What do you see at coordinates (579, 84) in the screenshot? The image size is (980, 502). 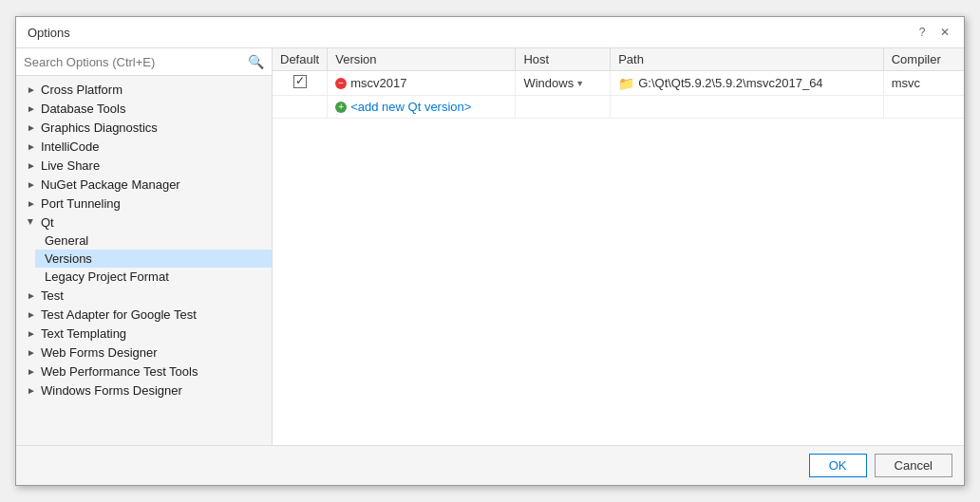 I see `chevron-down-icon: ▼` at bounding box center [579, 84].